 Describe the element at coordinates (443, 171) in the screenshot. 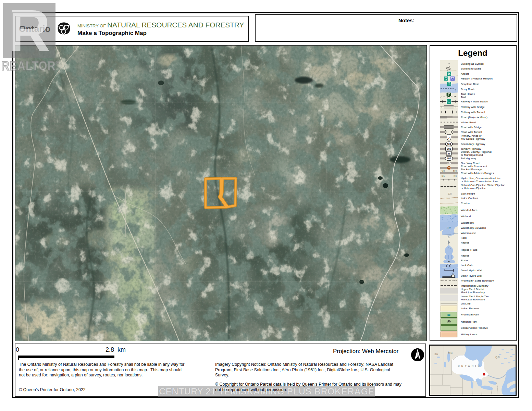

I see `svg-text: 420` at that location.